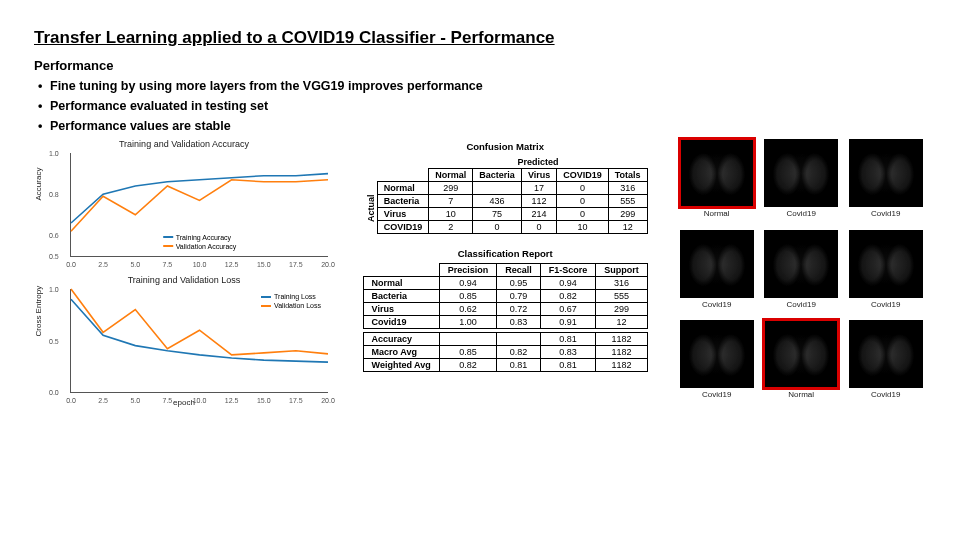  Describe the element at coordinates (482, 106) in the screenshot. I see `bullet-item: •Performance evaluated in testing set` at that location.